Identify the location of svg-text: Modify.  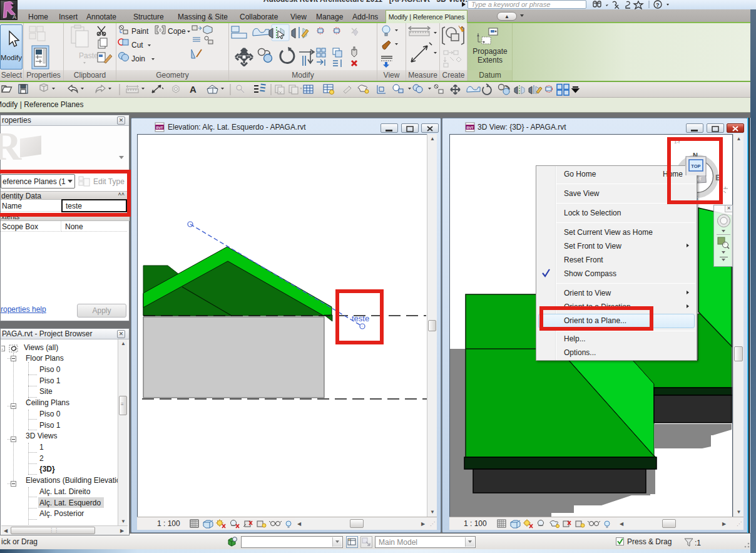
(11, 58).